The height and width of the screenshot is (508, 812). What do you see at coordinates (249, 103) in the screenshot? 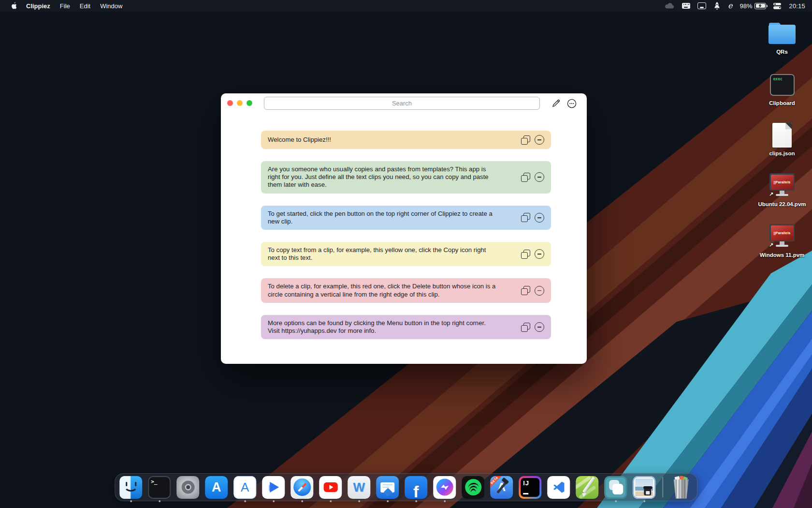
I see `zoom-button` at bounding box center [249, 103].